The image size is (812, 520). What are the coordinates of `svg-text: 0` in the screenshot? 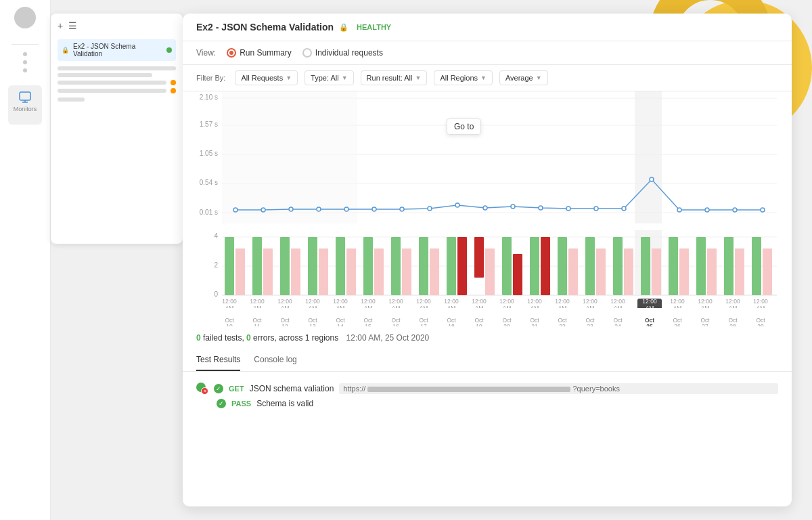 It's located at (216, 294).